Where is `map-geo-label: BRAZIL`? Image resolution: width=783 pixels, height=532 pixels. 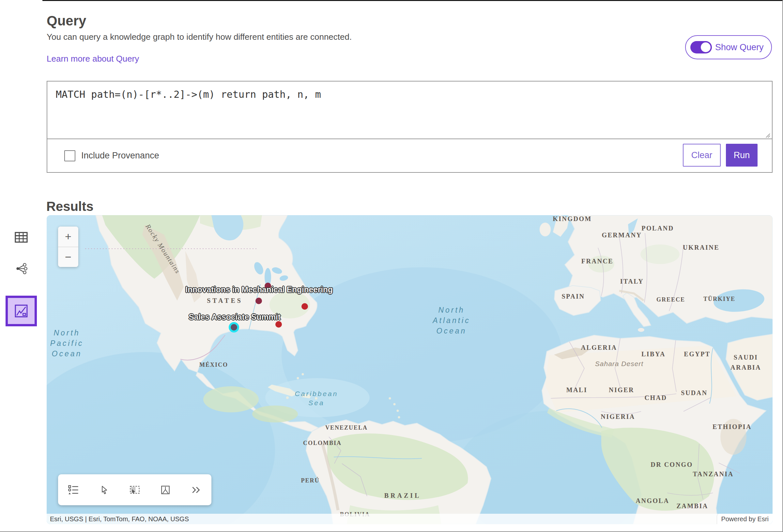 map-geo-label: BRAZIL is located at coordinates (403, 496).